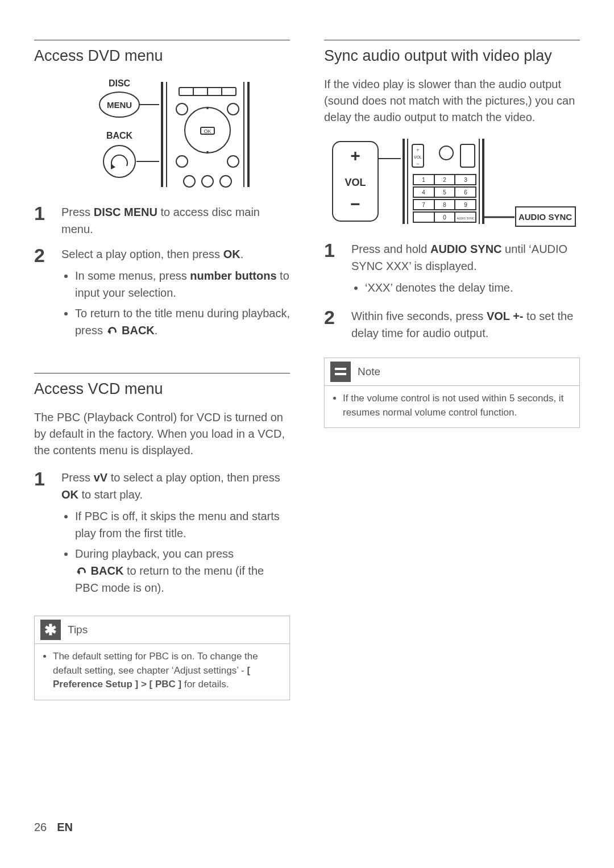 The image size is (614, 868). What do you see at coordinates (162, 630) in the screenshot?
I see `tips-header: ✱ Tips` at bounding box center [162, 630].